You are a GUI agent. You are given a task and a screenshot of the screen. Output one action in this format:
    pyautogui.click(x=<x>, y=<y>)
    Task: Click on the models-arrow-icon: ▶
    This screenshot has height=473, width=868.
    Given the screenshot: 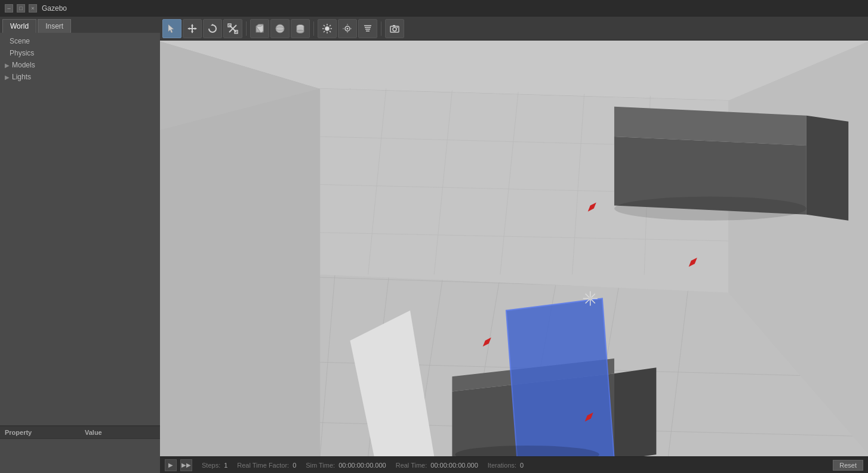 What is the action you would take?
    pyautogui.click(x=7, y=66)
    